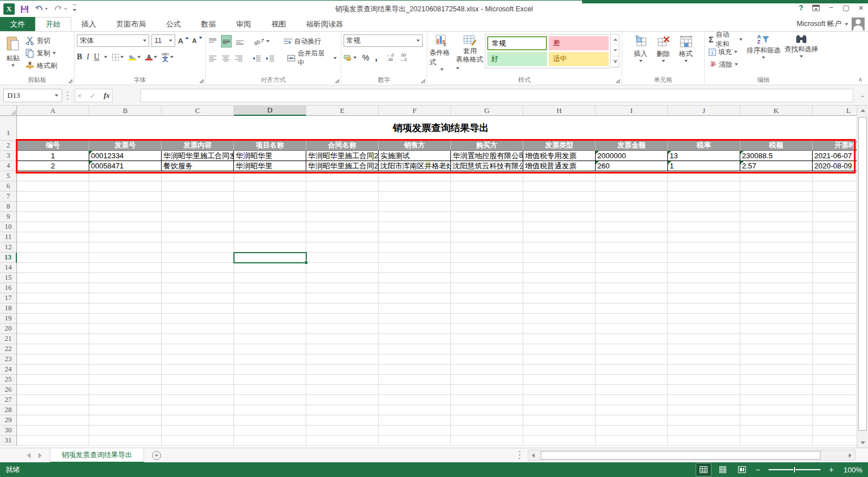 The width and height of the screenshot is (868, 477). What do you see at coordinates (415, 298) in the screenshot?
I see `cell-f17` at bounding box center [415, 298].